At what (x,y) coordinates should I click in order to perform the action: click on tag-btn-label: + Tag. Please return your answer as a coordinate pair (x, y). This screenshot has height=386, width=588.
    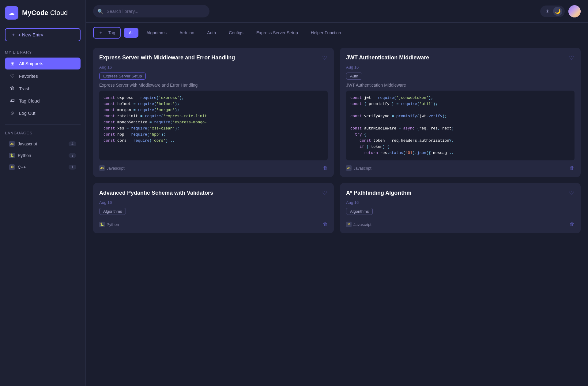
    Looking at the image, I should click on (110, 33).